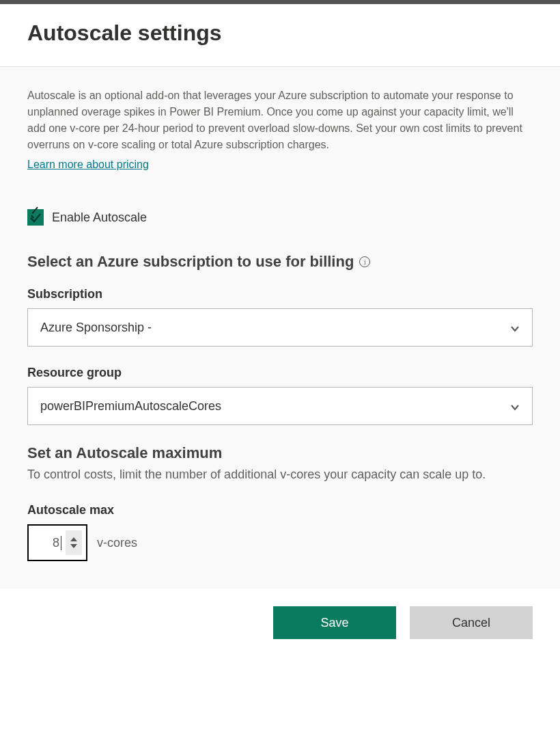  Describe the element at coordinates (36, 217) in the screenshot. I see `enable-autoscale-checkbox` at that location.